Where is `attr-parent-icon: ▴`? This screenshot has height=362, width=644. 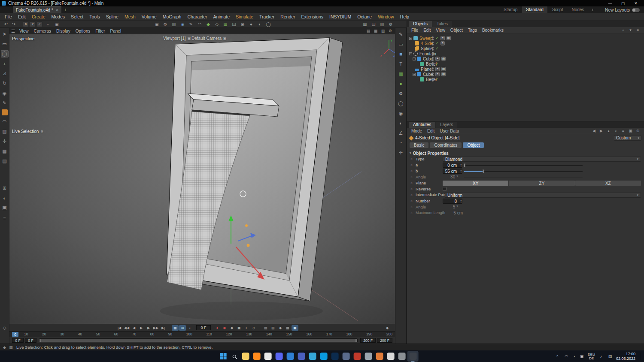
attr-parent-icon: ▴ is located at coordinates (609, 131).